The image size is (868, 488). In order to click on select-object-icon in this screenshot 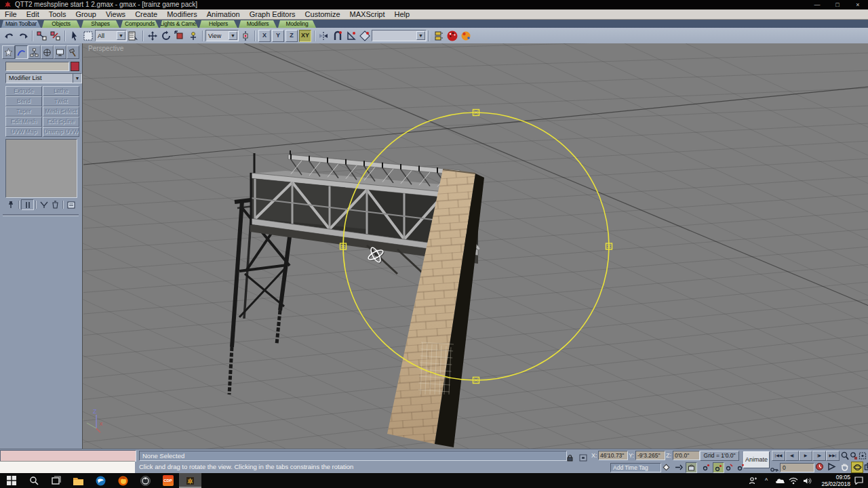, I will do `click(75, 36)`.